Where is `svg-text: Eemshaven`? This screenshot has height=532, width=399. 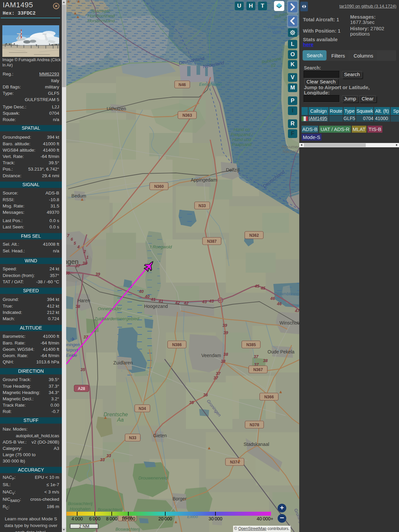 svg-text: Eemshaven is located at coordinates (211, 84).